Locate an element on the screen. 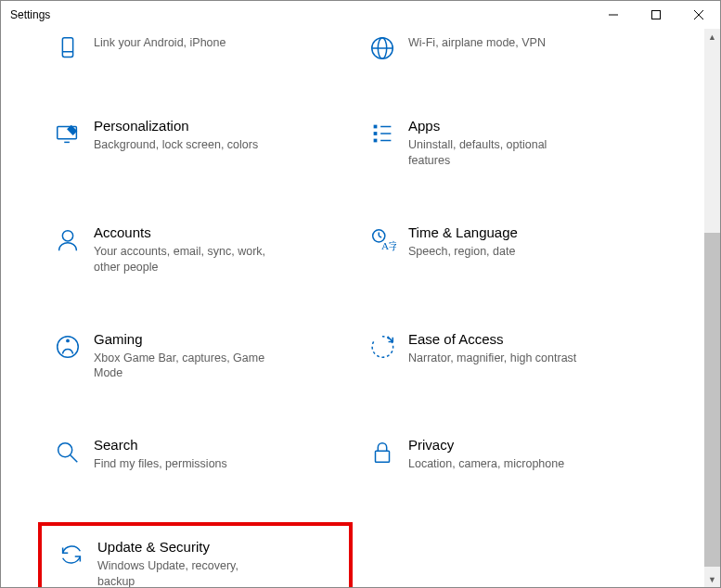 The image size is (721, 588). tile-personalization: Personalization Background, lock screen,… is located at coordinates (195, 143).